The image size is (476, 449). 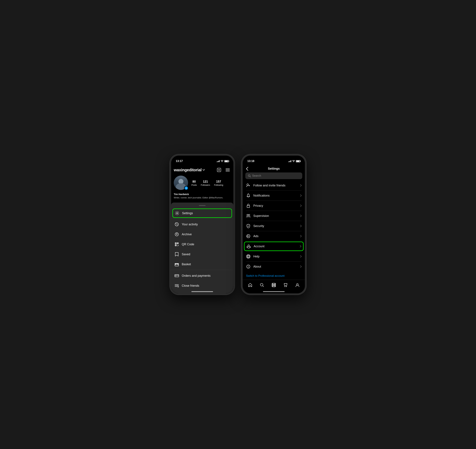 I want to click on top-bar-icons, so click(x=223, y=170).